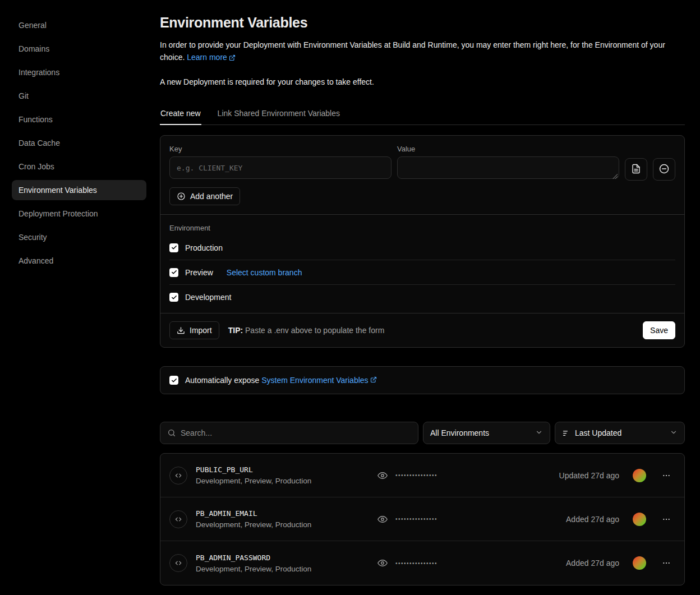 The height and width of the screenshot is (595, 700). What do you see at coordinates (79, 190) in the screenshot?
I see `sidebar-item-environment-variables: Environment Variables` at bounding box center [79, 190].